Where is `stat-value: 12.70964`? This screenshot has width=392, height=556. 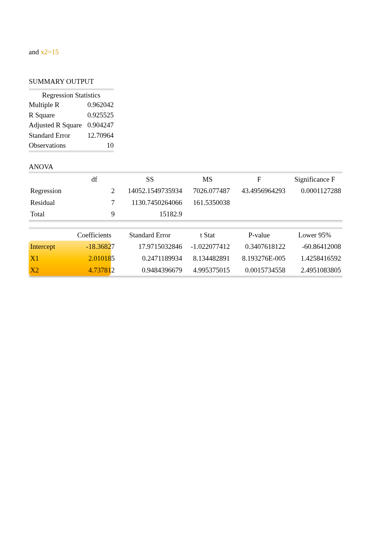
stat-value: 12.70964 is located at coordinates (99, 135).